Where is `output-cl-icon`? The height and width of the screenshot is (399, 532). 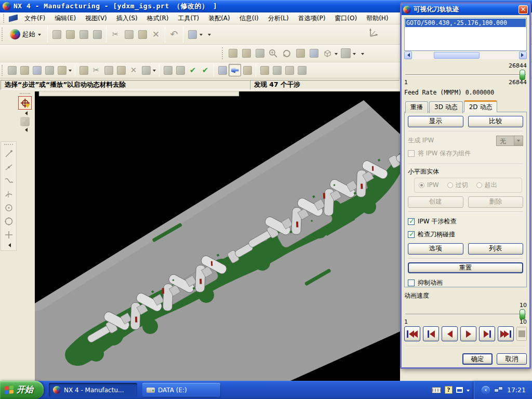 output-cl-icon is located at coordinates (302, 70).